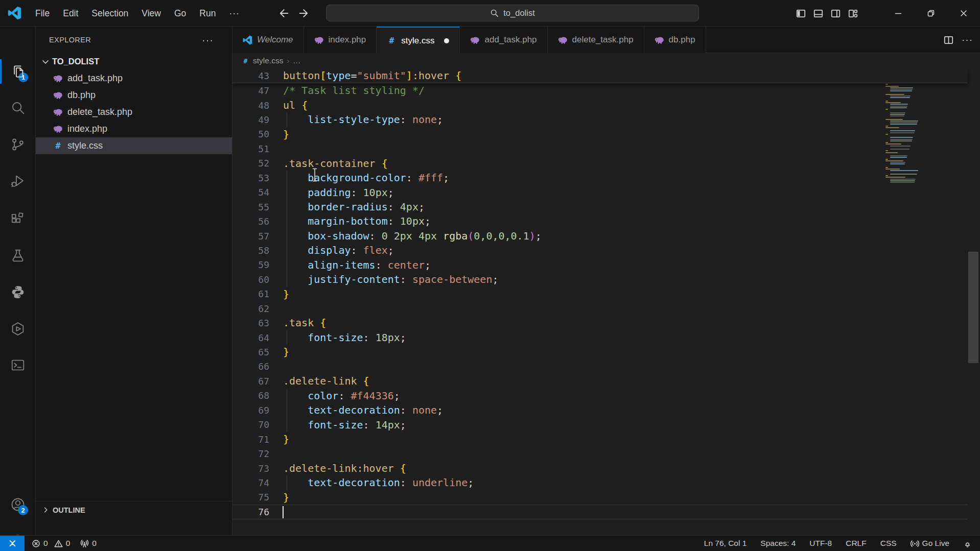 The image size is (980, 551). I want to click on menu-more: ···, so click(234, 13).